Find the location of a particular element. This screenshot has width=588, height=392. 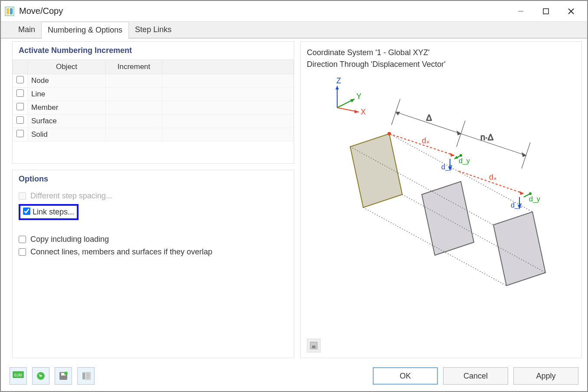

ok-button: OK is located at coordinates (405, 376).